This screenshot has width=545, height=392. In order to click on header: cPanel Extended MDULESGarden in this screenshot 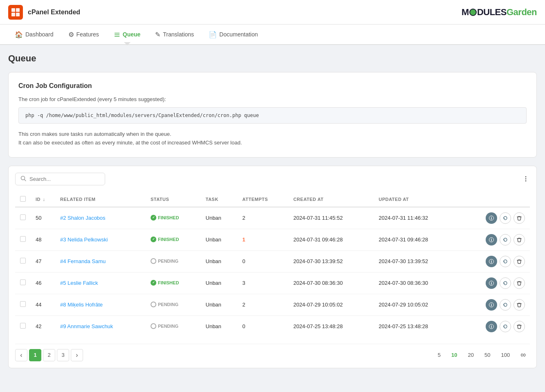, I will do `click(272, 12)`.